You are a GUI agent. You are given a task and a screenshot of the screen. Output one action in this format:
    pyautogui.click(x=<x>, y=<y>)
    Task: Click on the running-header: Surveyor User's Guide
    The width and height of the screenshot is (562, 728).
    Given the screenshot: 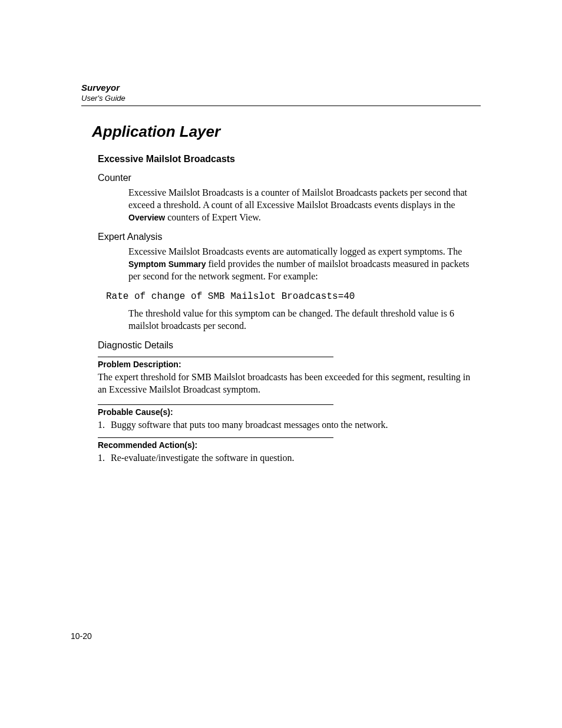 What is the action you would take?
    pyautogui.click(x=281, y=93)
    